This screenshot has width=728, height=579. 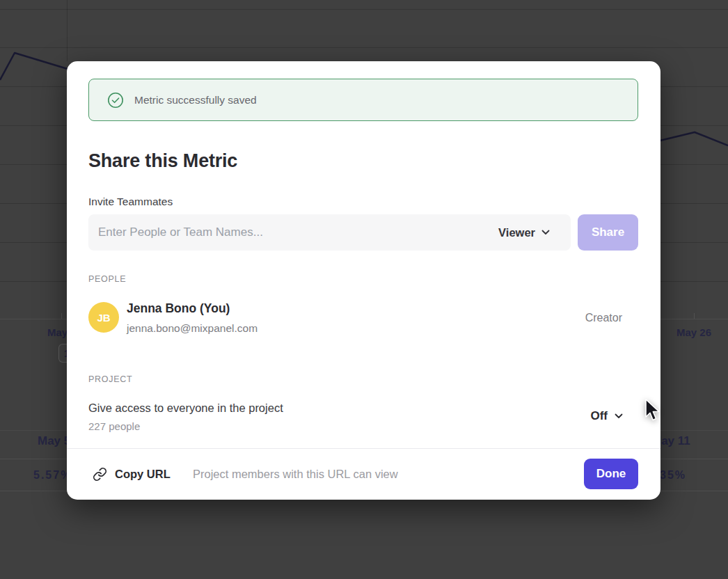 What do you see at coordinates (163, 161) in the screenshot?
I see `modal-title: Share this Metric` at bounding box center [163, 161].